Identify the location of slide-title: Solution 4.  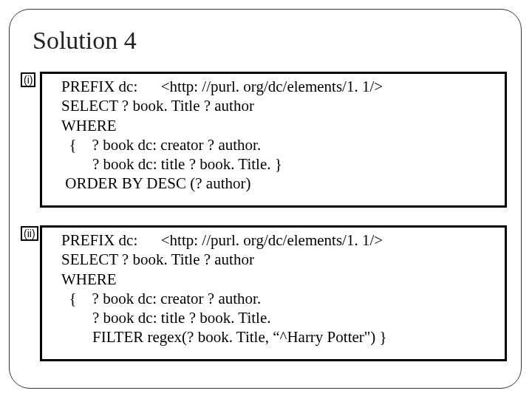
(84, 41).